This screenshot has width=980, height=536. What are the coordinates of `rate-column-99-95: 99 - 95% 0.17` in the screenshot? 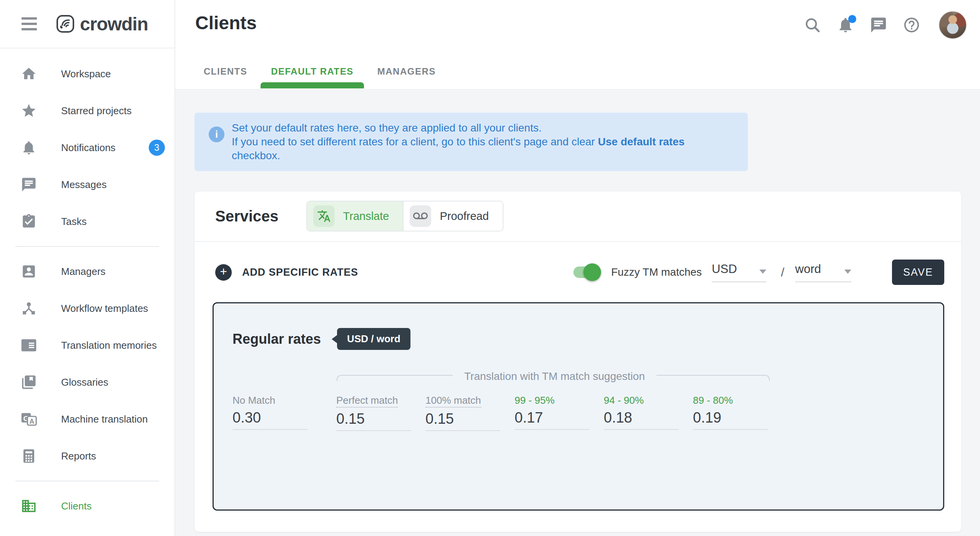 It's located at (552, 413).